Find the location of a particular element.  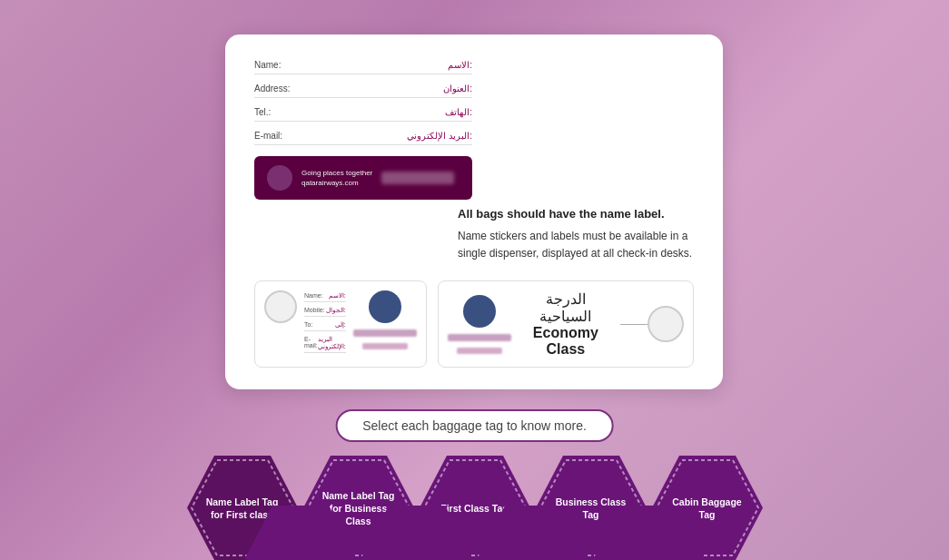

tag-preview-1-right is located at coordinates (385, 319).